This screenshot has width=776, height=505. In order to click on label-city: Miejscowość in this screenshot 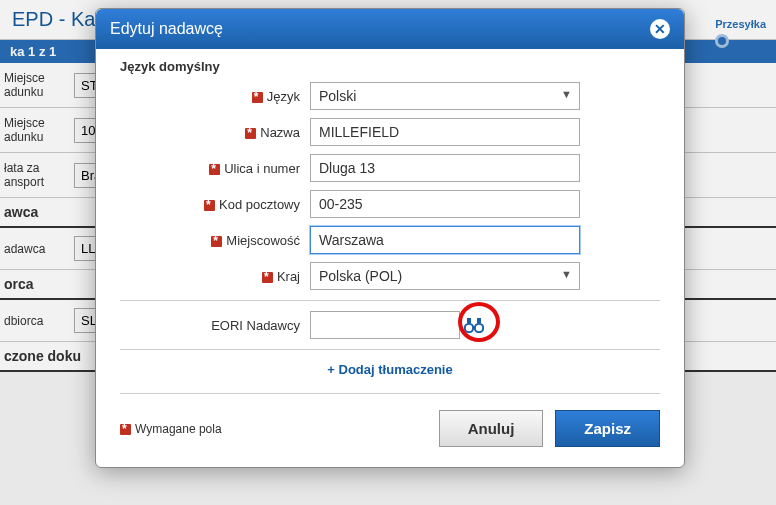, I will do `click(215, 240)`.